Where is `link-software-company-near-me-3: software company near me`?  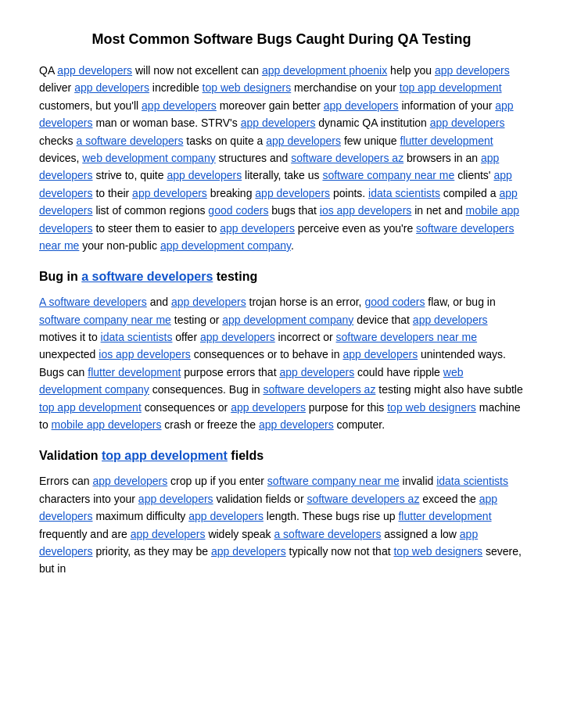 link-software-company-near-me-3: software company near me is located at coordinates (333, 481).